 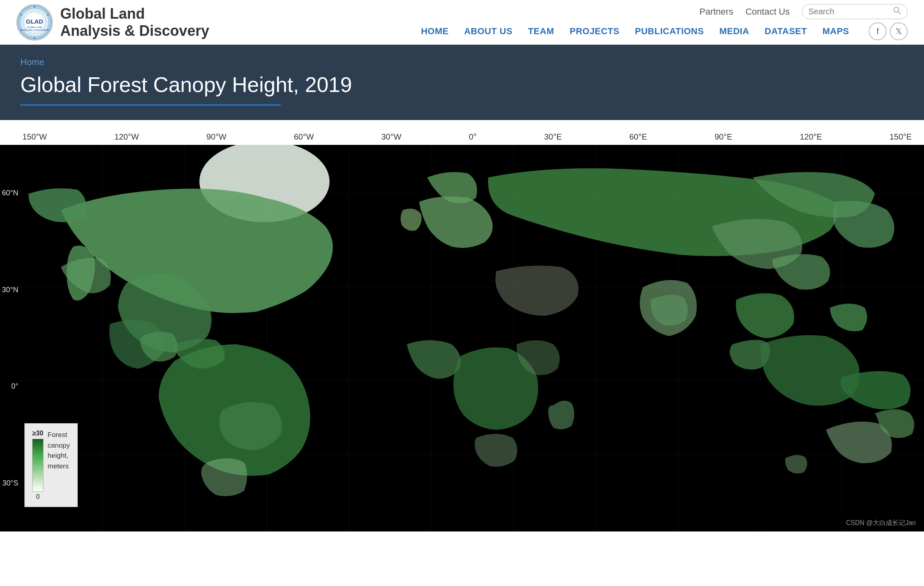 I want to click on lat-label-30s: 30°S, so click(x=11, y=483).